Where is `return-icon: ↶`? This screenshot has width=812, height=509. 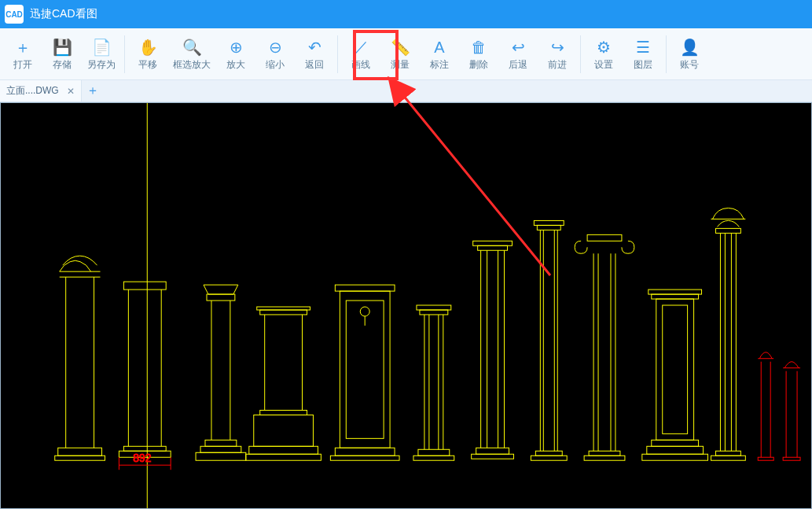
return-icon: ↶ is located at coordinates (314, 47).